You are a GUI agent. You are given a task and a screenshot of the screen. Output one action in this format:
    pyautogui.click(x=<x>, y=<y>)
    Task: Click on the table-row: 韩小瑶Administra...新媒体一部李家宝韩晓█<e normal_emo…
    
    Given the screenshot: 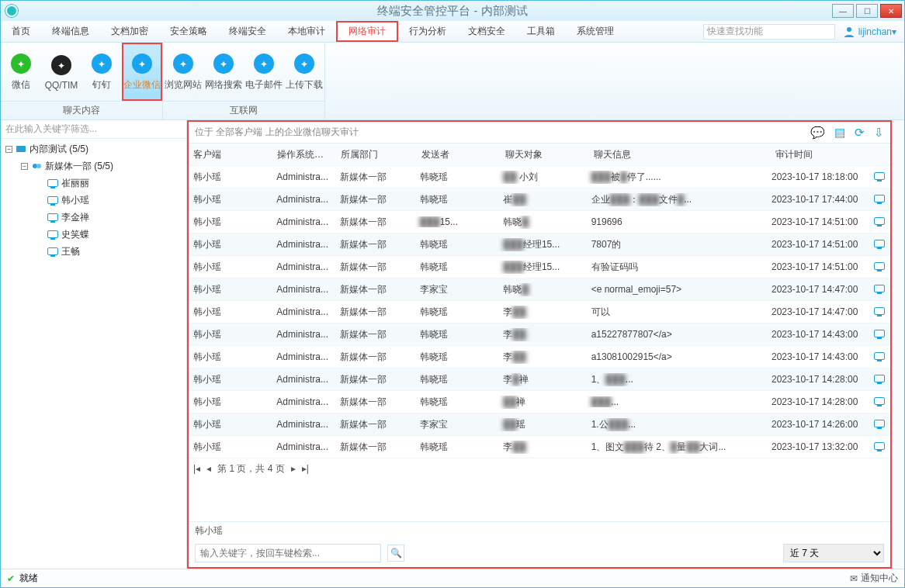 What is the action you would take?
    pyautogui.click(x=539, y=290)
    